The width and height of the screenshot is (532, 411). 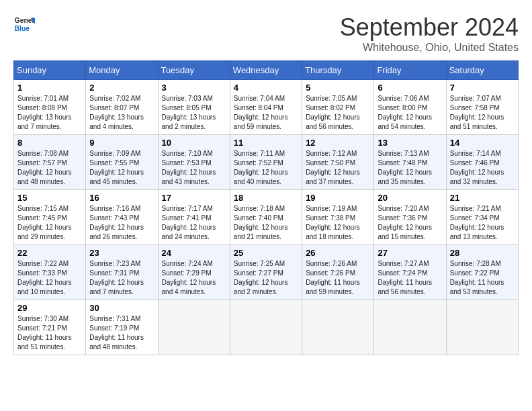 I want to click on day-info: Sunrise: 7:25 AM Sunset: 7:27 PM Dayligh…, so click(x=266, y=278).